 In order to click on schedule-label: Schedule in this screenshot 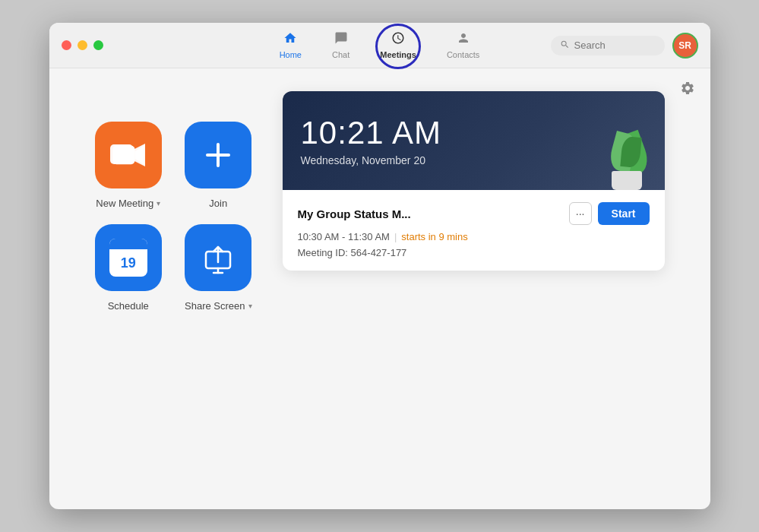, I will do `click(128, 306)`.